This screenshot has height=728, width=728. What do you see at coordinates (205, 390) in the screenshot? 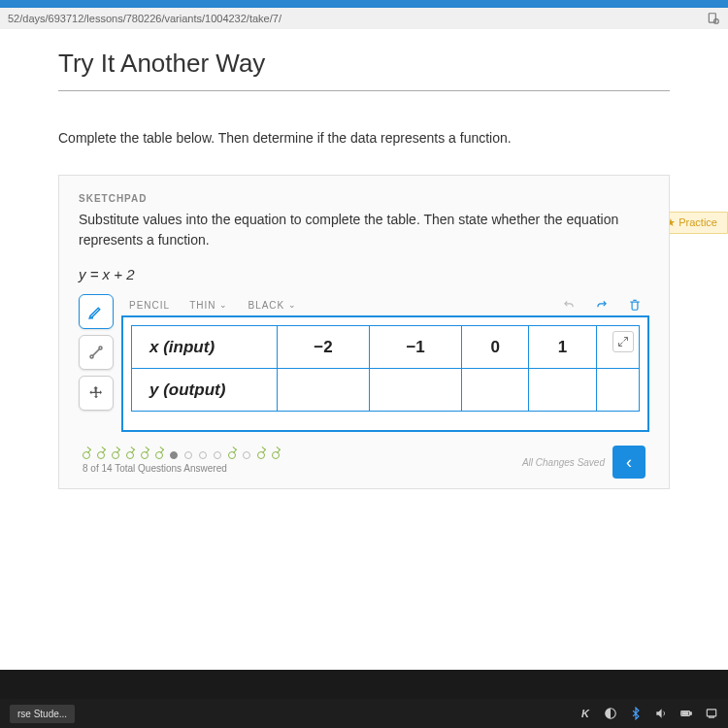
I see `row-label-output: y (output)` at bounding box center [205, 390].